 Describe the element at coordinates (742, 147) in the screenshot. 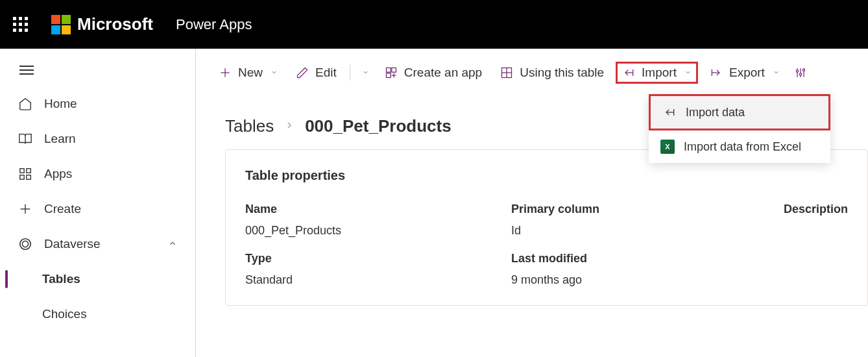

I see `dropdown-label: Import data from Excel` at that location.